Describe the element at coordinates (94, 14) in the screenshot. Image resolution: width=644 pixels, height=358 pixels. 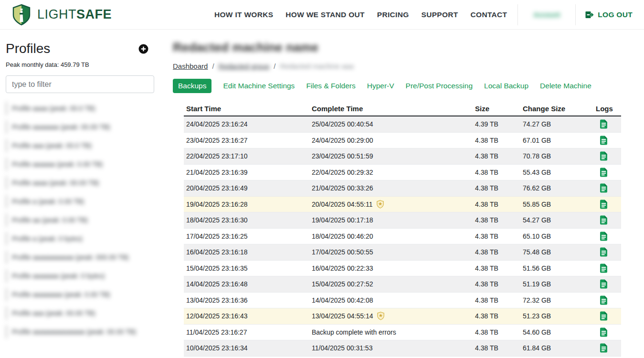
I see `brand-bold: SAFE` at that location.